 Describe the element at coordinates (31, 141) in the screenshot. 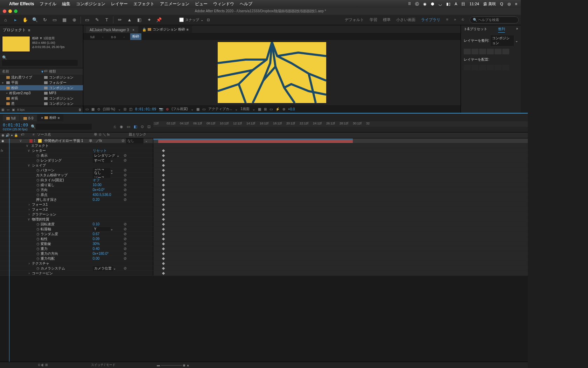

I see `label-color` at that location.